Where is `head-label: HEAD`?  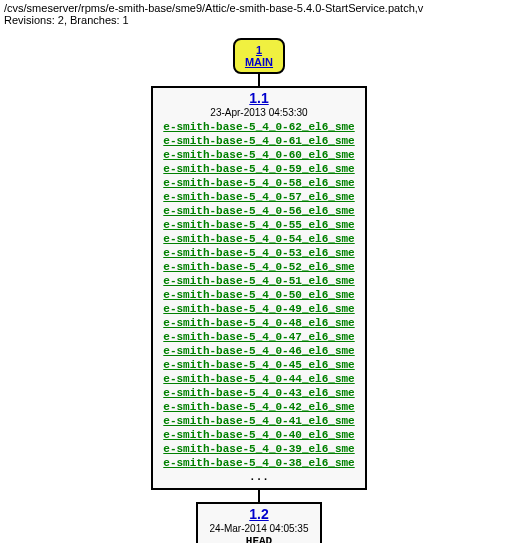 head-label: HEAD is located at coordinates (260, 539).